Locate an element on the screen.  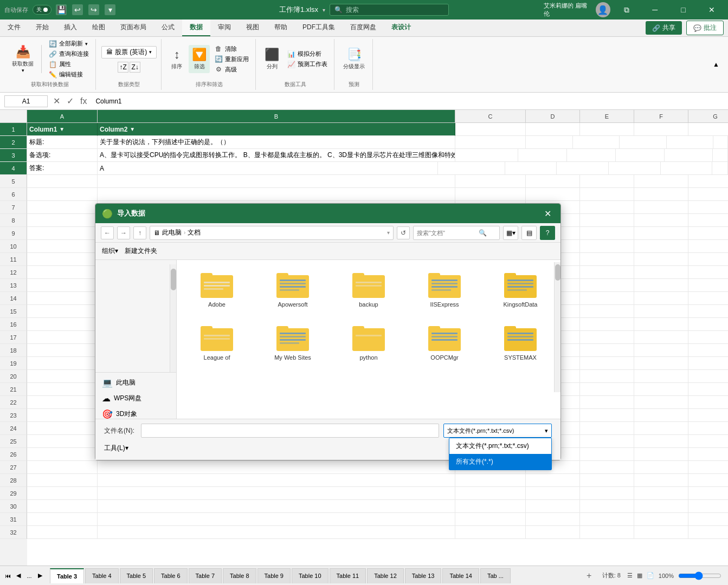
row-header-7: 7 is located at coordinates (14, 207).